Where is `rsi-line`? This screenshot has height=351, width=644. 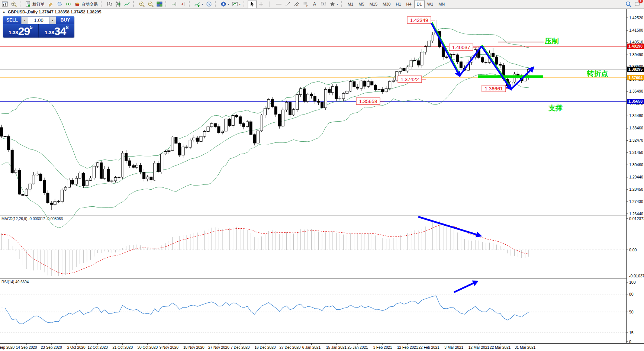 rsi-line is located at coordinates (265, 310).